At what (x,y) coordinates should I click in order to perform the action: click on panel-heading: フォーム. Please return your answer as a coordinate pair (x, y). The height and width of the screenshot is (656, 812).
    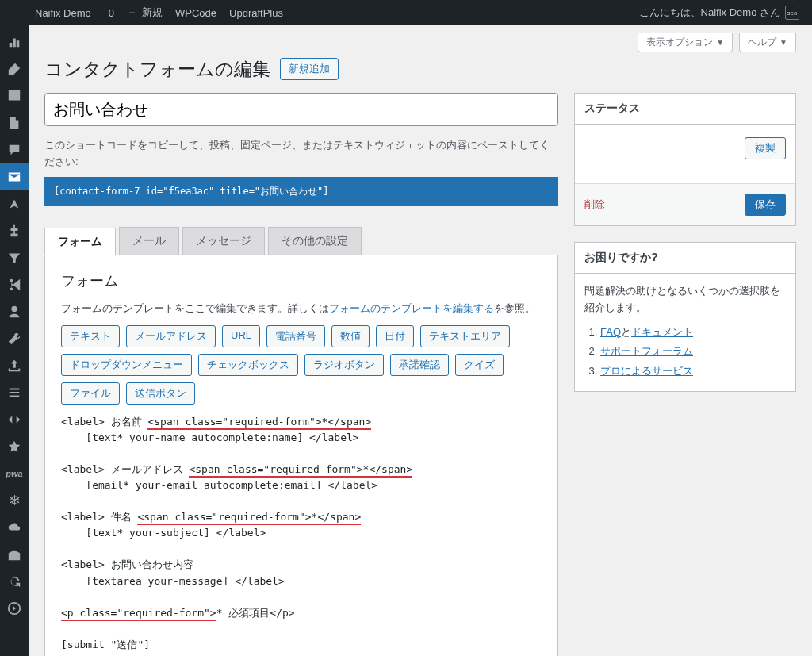
    Looking at the image, I should click on (301, 281).